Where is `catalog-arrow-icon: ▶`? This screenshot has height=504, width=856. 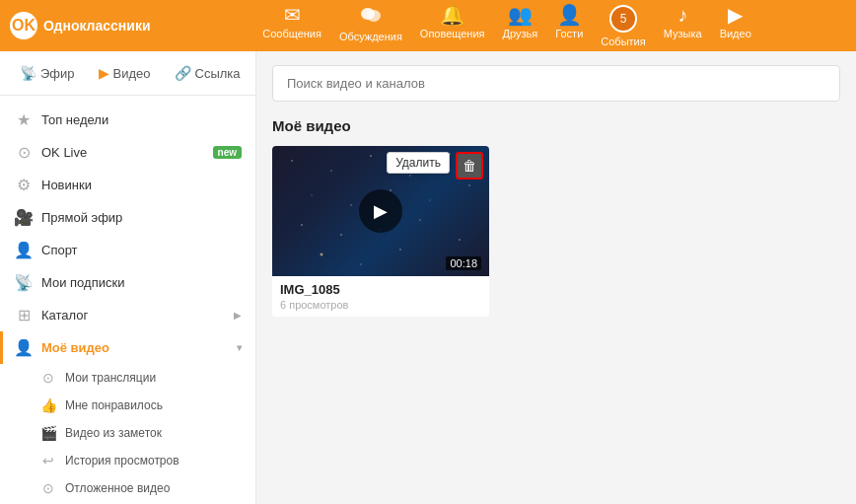
catalog-arrow-icon: ▶ is located at coordinates (238, 316).